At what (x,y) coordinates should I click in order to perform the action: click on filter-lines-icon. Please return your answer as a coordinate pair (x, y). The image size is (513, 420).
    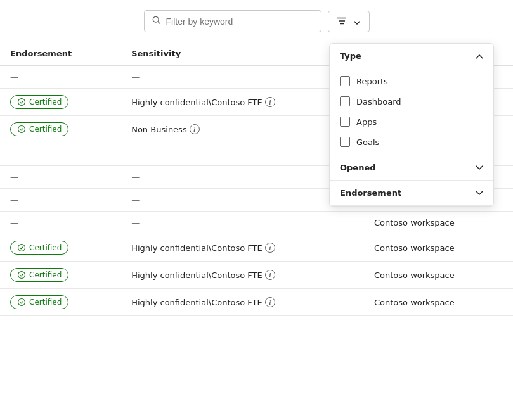
    Looking at the image, I should click on (342, 22).